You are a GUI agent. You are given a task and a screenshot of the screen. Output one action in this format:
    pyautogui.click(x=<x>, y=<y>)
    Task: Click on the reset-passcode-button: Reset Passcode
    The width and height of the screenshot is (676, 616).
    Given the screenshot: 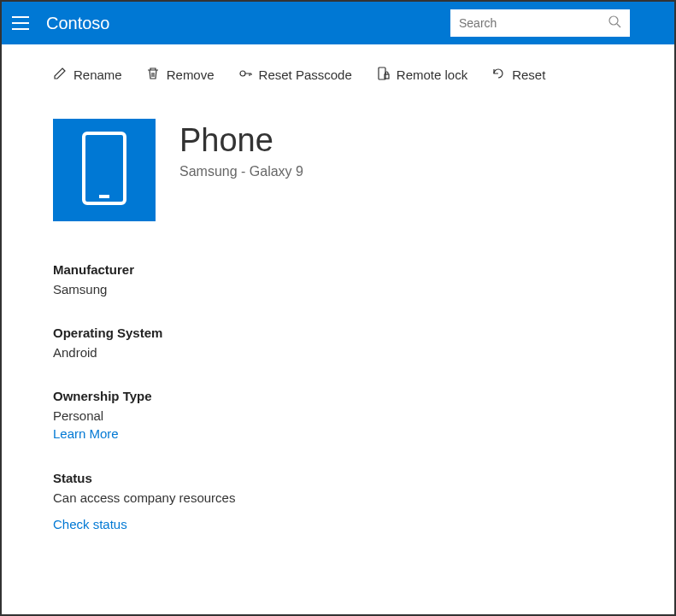 What is the action you would take?
    pyautogui.click(x=296, y=75)
    